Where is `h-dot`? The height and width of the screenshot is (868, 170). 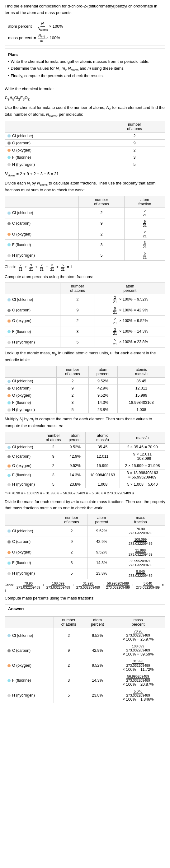 h-dot is located at coordinates (9, 164).